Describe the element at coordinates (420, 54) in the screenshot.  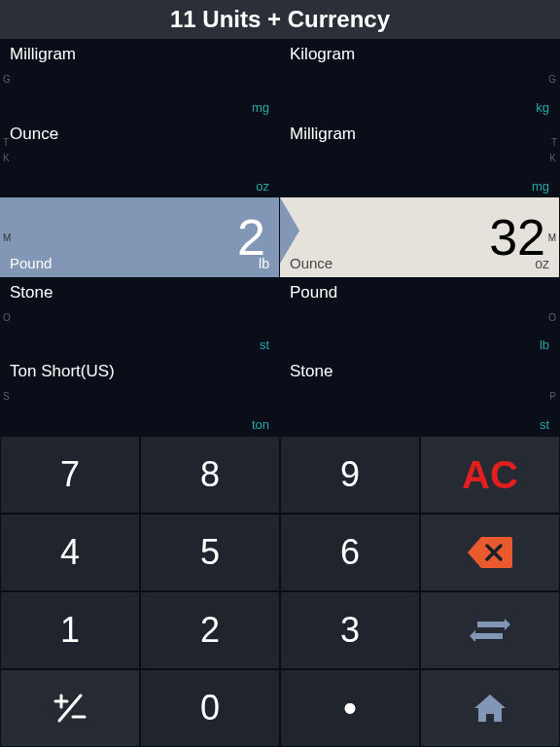
I see `unit-name: Kilogram` at that location.